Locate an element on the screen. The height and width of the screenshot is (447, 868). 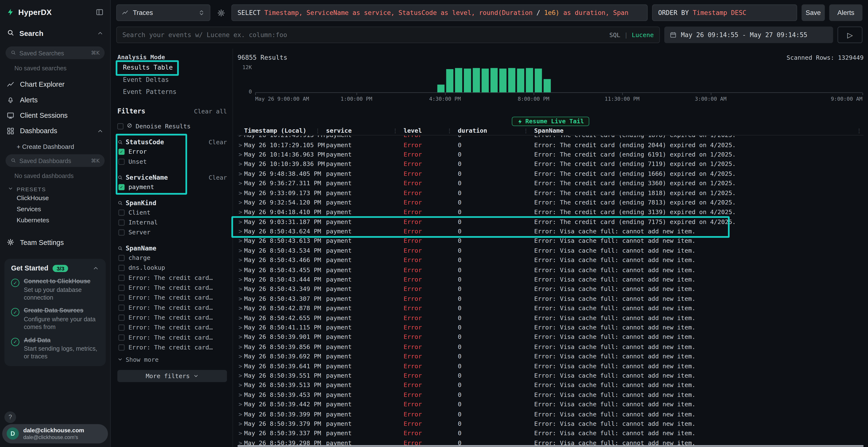
checkbox: ✓ is located at coordinates (121, 187).